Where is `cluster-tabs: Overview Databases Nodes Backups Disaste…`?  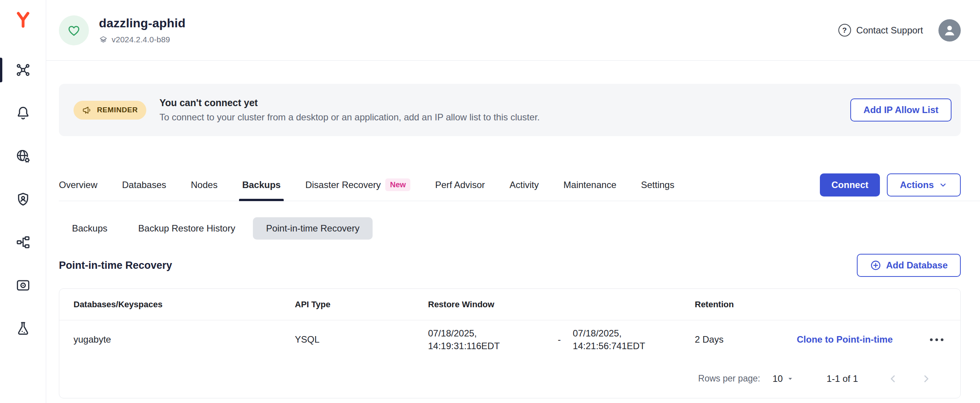
cluster-tabs: Overview Databases Nodes Backups Disaste… is located at coordinates (520, 185).